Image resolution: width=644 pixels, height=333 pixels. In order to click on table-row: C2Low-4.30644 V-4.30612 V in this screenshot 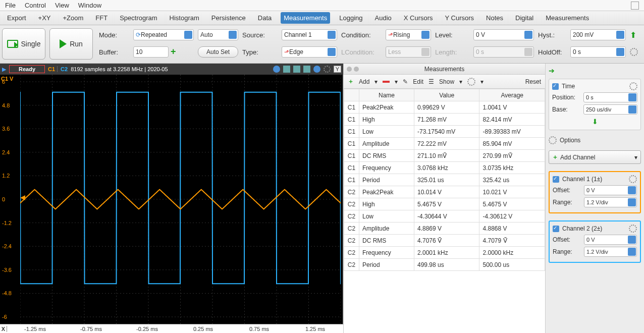, I will do `click(445, 216)`.